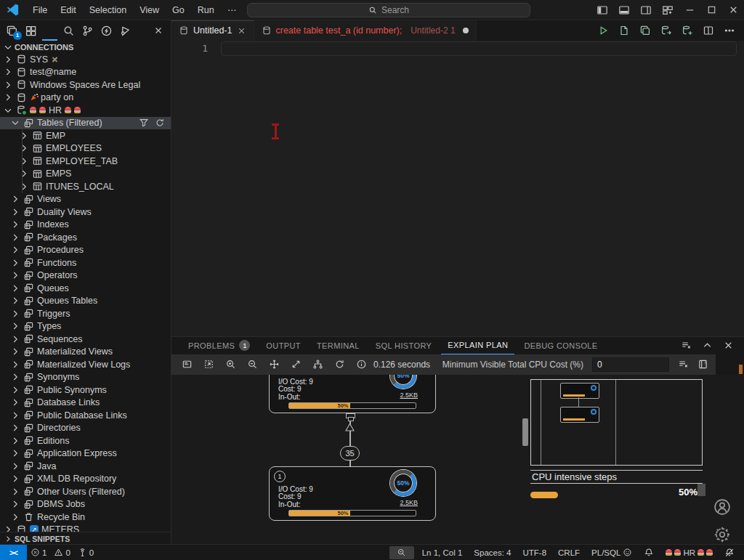  Describe the element at coordinates (160, 123) in the screenshot. I see `refresh-action-icon` at that location.